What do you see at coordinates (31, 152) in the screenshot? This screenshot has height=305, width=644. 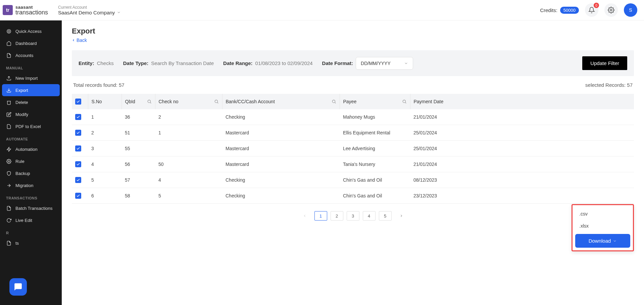 I see `sidebar: Quick AccessDashboardAccounts MANUAL New…` at bounding box center [31, 152].